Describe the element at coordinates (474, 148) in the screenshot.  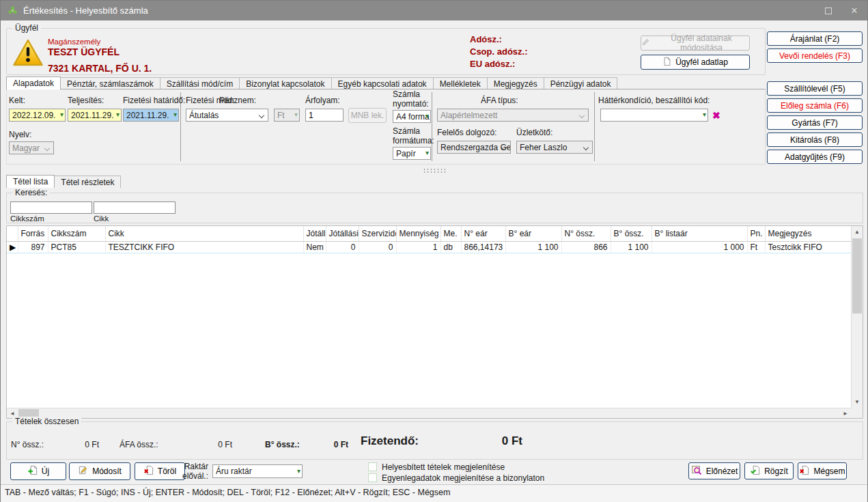
I see `felelos-combobox: Rendszergazda Ge` at that location.